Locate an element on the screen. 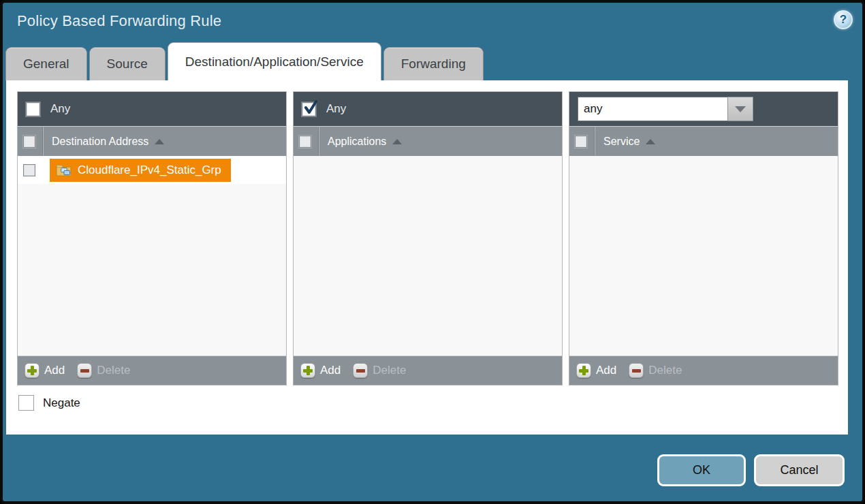 This screenshot has height=504, width=865. service-header-label: Service is located at coordinates (621, 142).